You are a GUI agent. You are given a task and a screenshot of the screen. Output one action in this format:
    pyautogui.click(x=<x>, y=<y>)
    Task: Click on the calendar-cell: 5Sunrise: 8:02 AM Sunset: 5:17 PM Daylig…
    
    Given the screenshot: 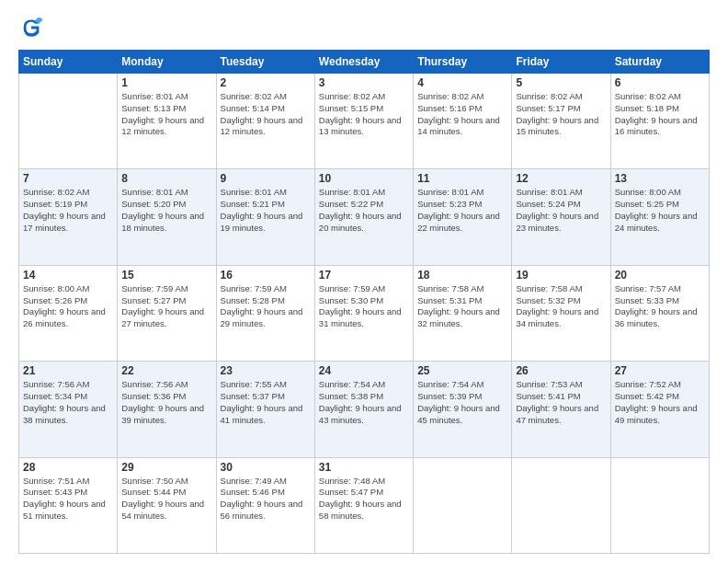 What is the action you would take?
    pyautogui.click(x=561, y=121)
    